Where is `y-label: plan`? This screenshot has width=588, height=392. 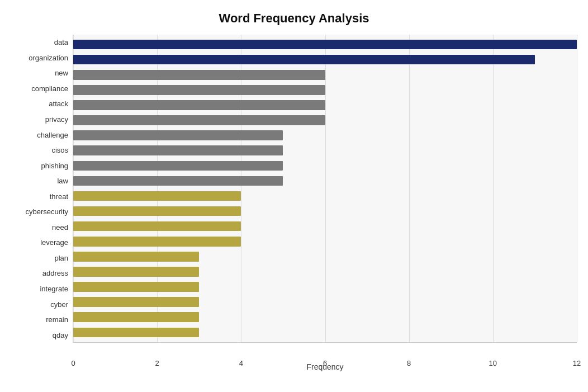 y-label: plan is located at coordinates (40, 258).